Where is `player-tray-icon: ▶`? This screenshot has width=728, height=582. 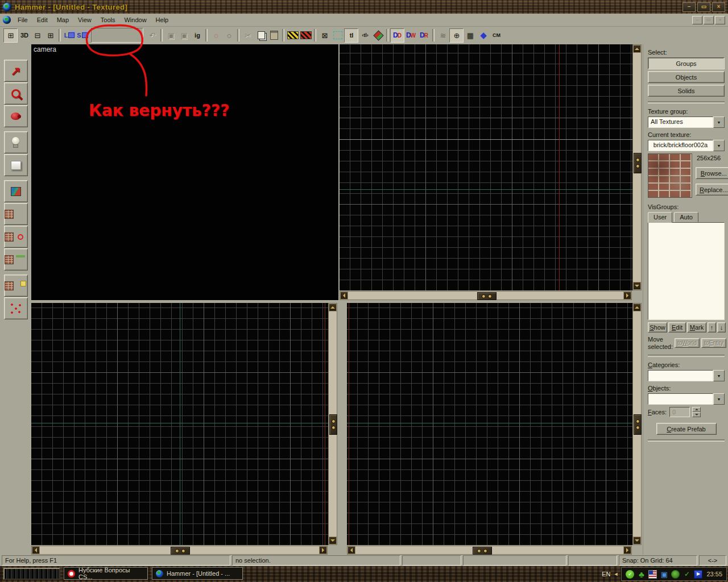
player-tray-icon: ▶ is located at coordinates (698, 574).